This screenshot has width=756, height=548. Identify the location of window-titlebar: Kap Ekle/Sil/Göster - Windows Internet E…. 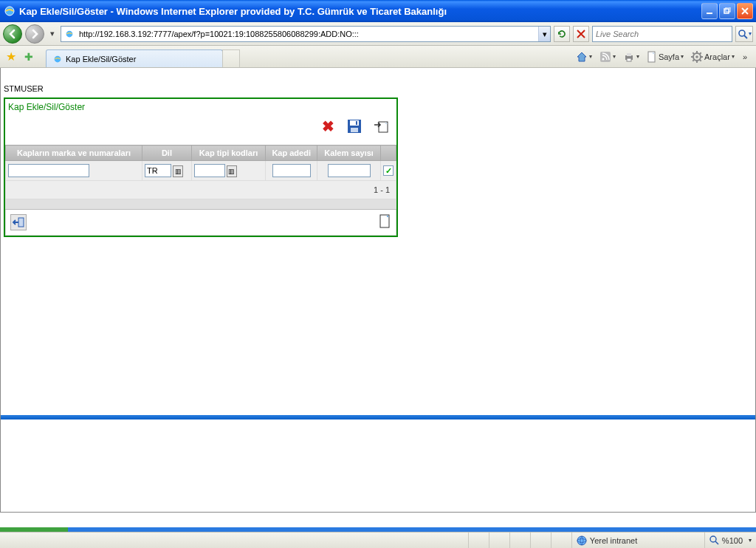
(378, 11).